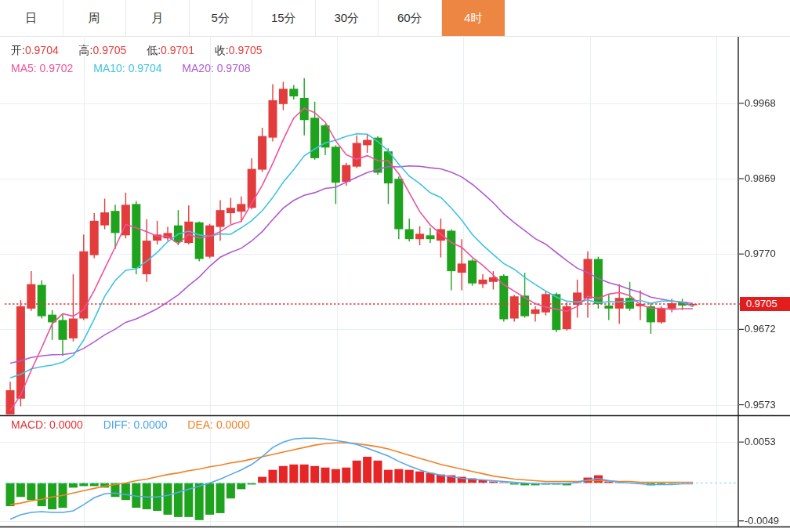 Image resolution: width=790 pixels, height=532 pixels. What do you see at coordinates (767, 521) in the screenshot?
I see `macd-axis-label: -0.0049` at bounding box center [767, 521].